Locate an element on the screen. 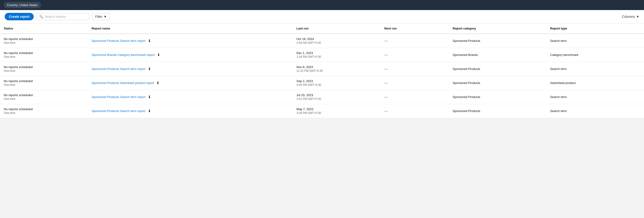 The image size is (644, 218). last-run-time: 12:32 PM GMT+5:30 is located at coordinates (336, 71).